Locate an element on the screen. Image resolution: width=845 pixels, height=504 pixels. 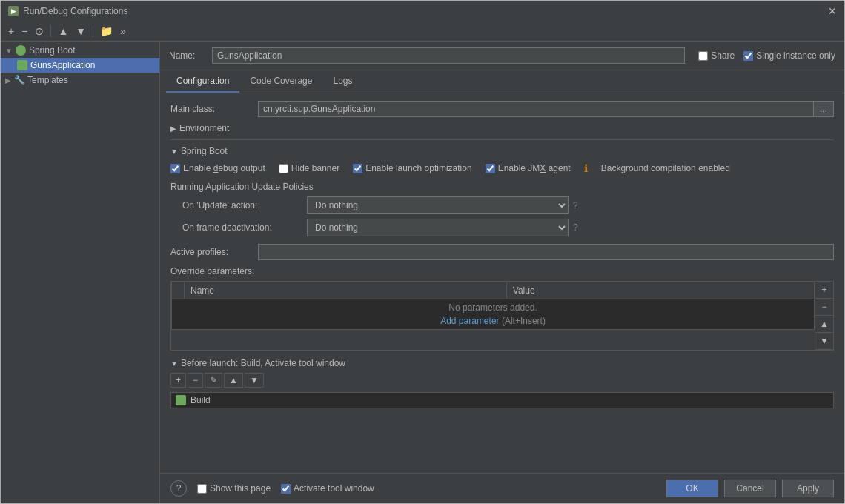
table-add-button: + is located at coordinates (824, 291).